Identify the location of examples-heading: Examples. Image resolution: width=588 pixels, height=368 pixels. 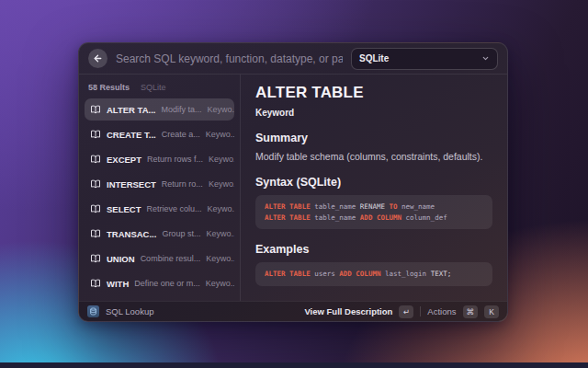
(374, 249).